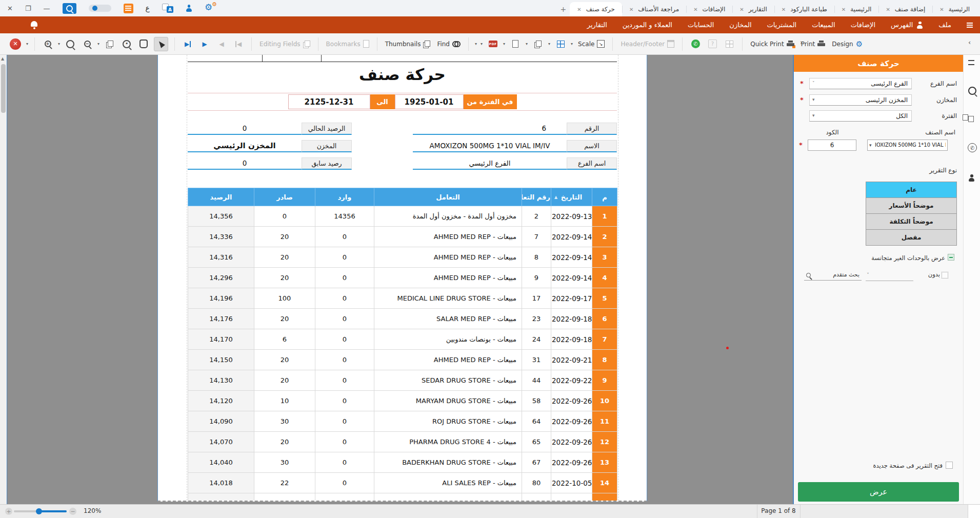 The height and width of the screenshot is (518, 980). Describe the element at coordinates (10, 8) in the screenshot. I see `close-window-icon: ✕` at that location.